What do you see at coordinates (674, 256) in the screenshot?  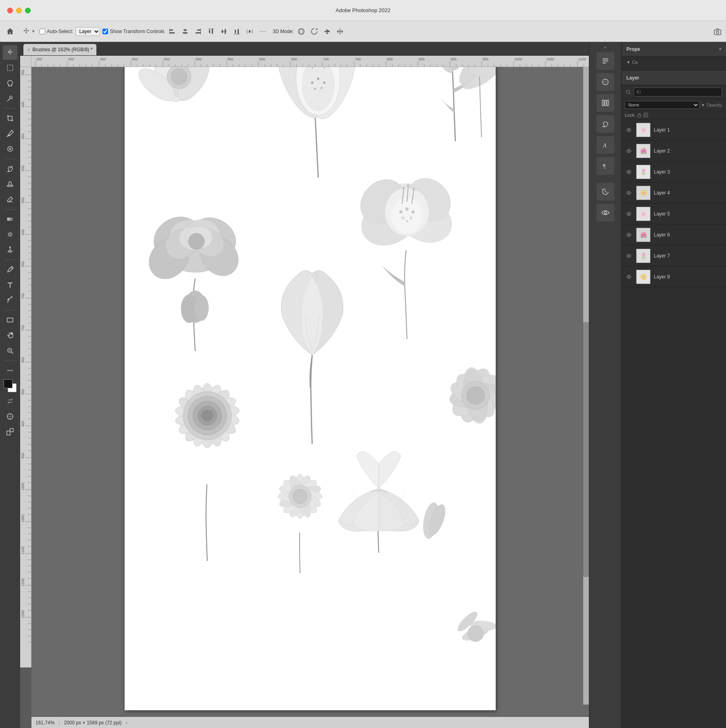 I see `layer-item: 🌷 Layer 7` at bounding box center [674, 256].